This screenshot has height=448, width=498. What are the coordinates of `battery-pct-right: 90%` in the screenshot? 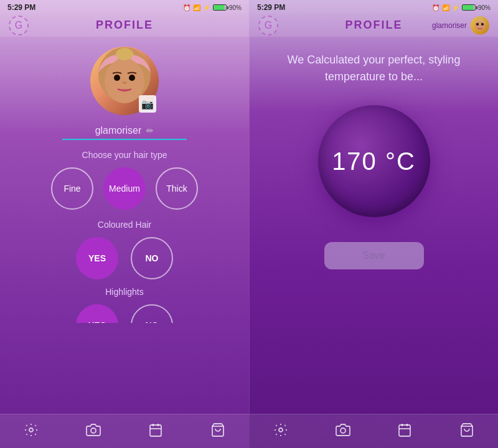 It's located at (484, 7).